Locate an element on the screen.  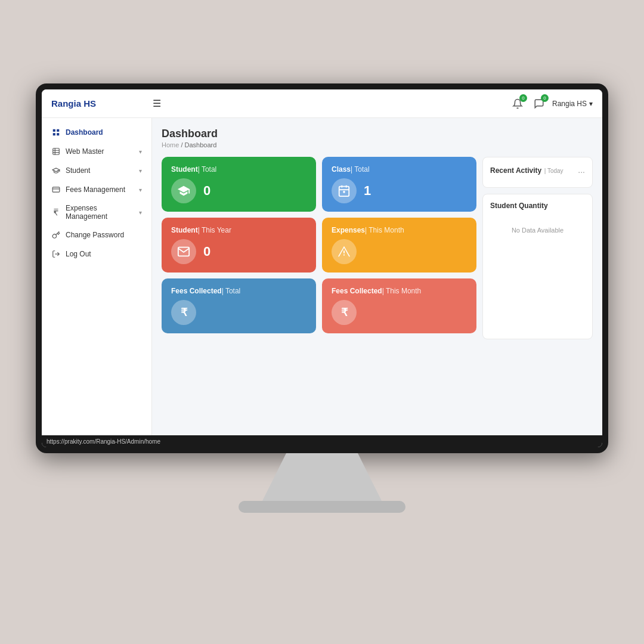
sidebar-item-expenses-management: Expenses Management ▾ is located at coordinates (97, 212).